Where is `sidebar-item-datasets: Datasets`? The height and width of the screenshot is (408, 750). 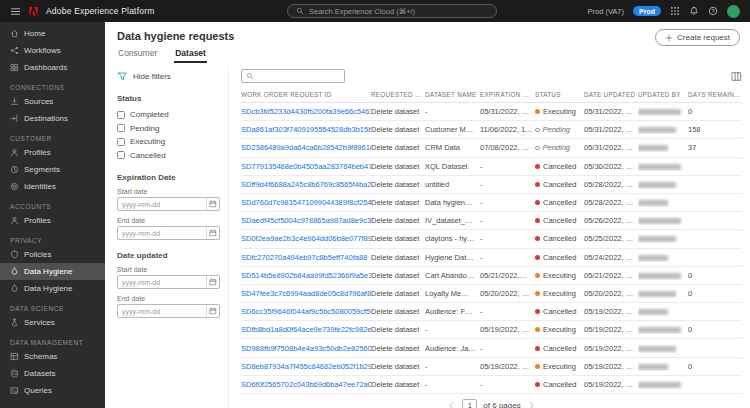
sidebar-item-datasets: Datasets is located at coordinates (52, 374).